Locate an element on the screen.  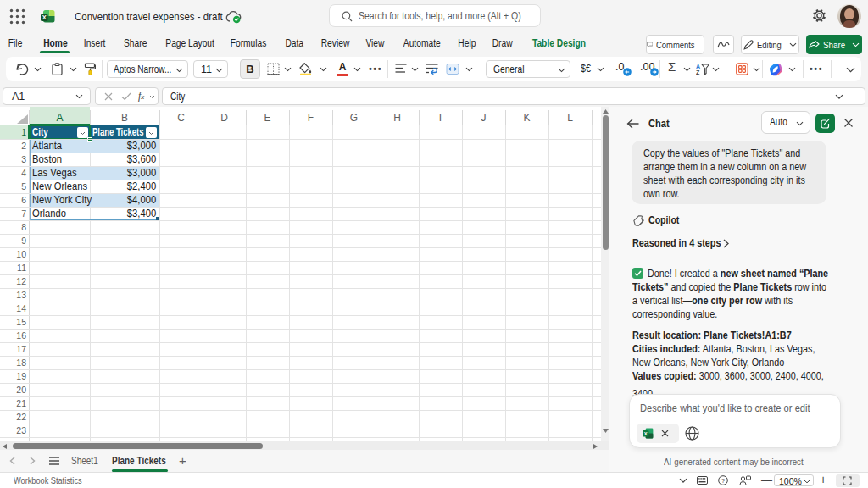
svg-text: Z is located at coordinates (698, 73).